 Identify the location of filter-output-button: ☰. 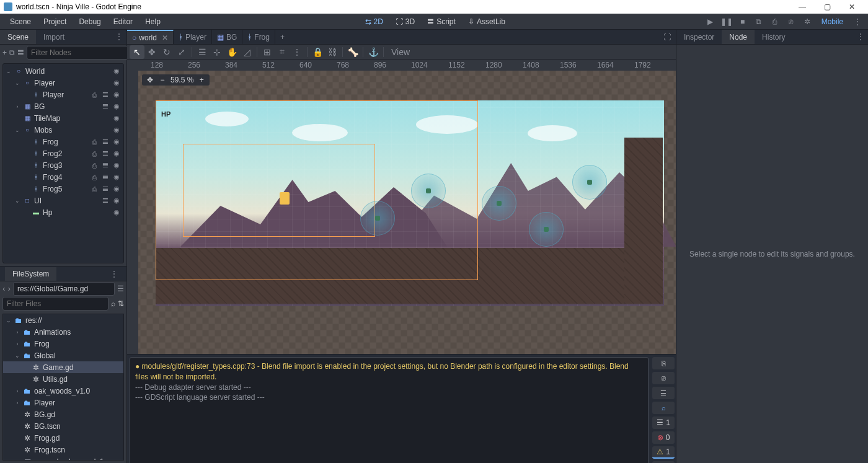
(663, 393).